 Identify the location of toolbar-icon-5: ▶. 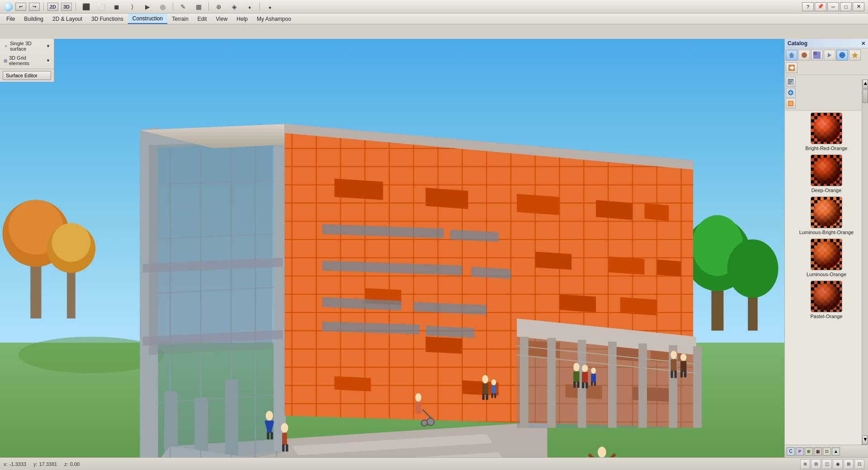
(147, 7).